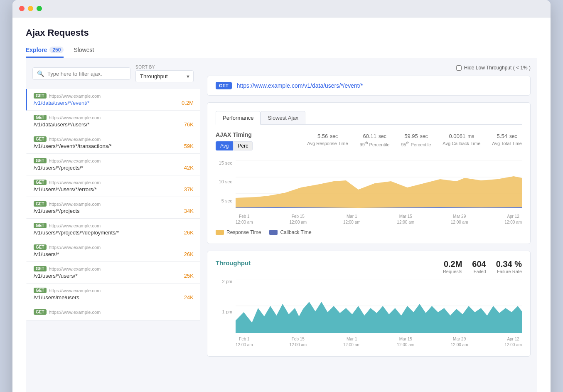  Describe the element at coordinates (31, 8) in the screenshot. I see `minimize-dot` at that location.